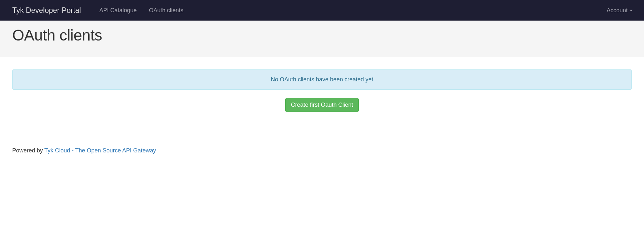 The width and height of the screenshot is (644, 236). I want to click on caret-down-icon, so click(631, 10).